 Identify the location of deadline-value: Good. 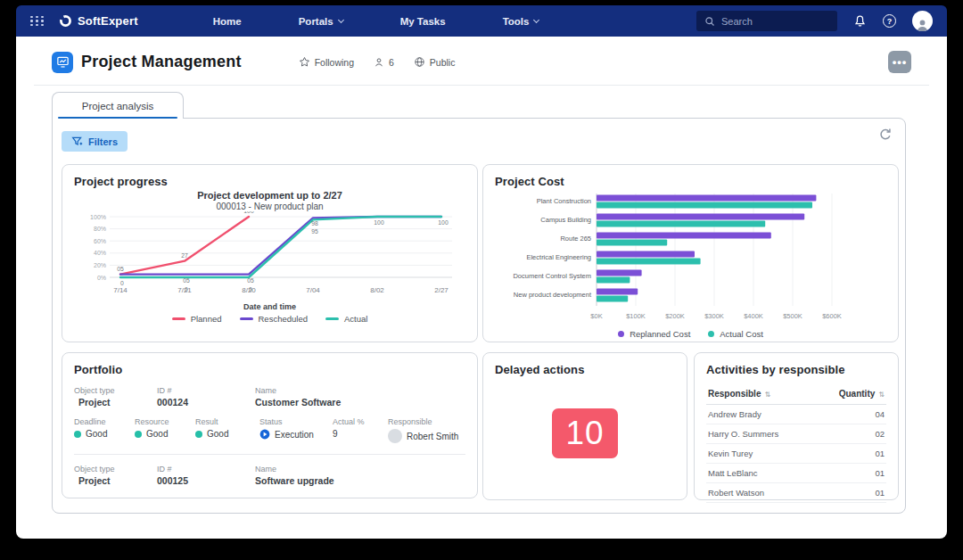
(96, 433).